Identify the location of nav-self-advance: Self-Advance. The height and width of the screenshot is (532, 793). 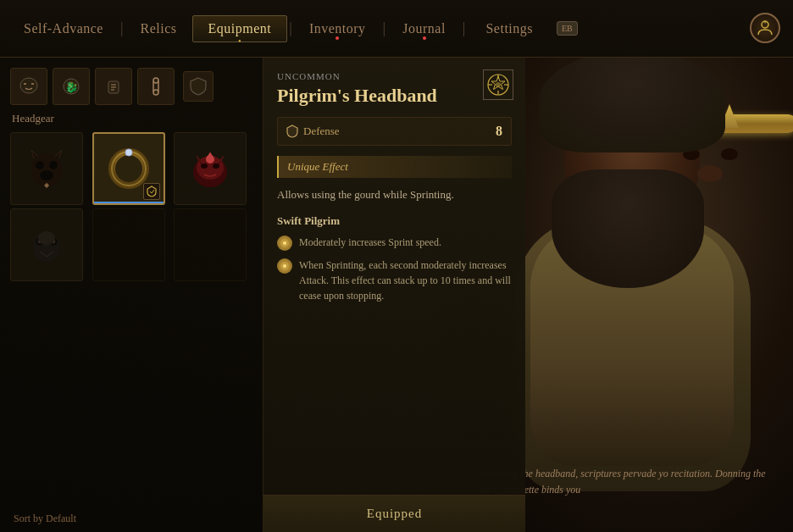
(64, 29).